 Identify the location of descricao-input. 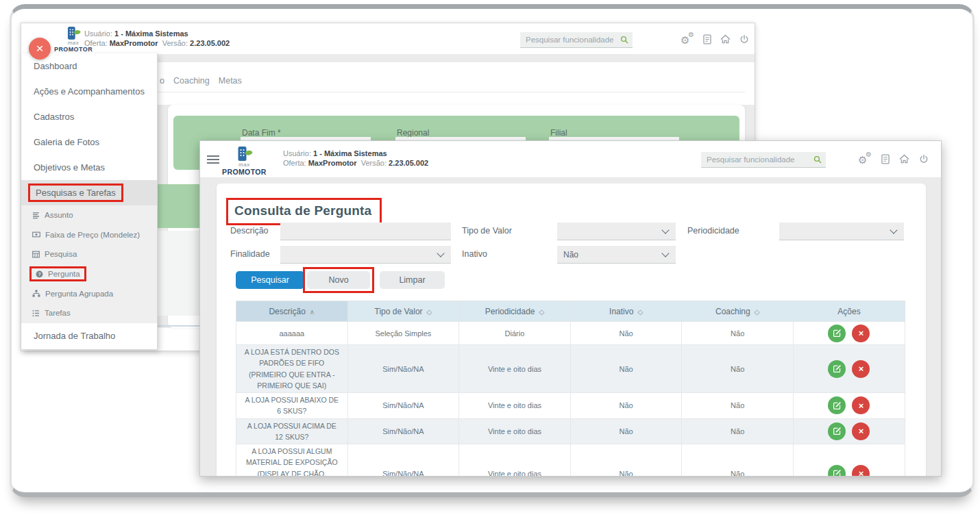
(366, 231).